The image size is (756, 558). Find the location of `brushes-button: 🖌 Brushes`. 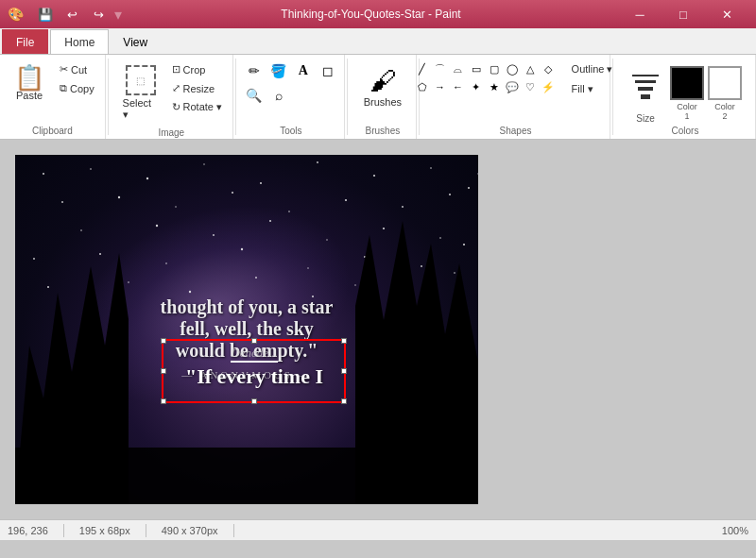

brushes-button: 🖌 Brushes is located at coordinates (383, 87).